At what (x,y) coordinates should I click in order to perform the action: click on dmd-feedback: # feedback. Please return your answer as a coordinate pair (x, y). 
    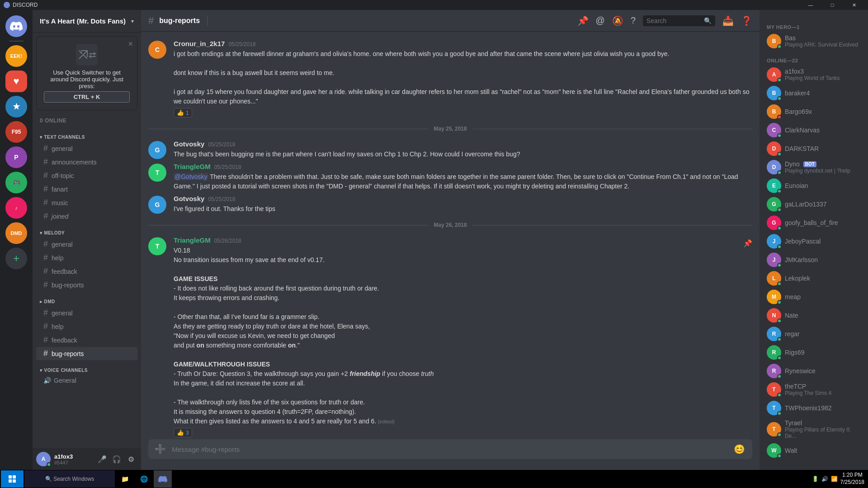
    Looking at the image, I should click on (87, 340).